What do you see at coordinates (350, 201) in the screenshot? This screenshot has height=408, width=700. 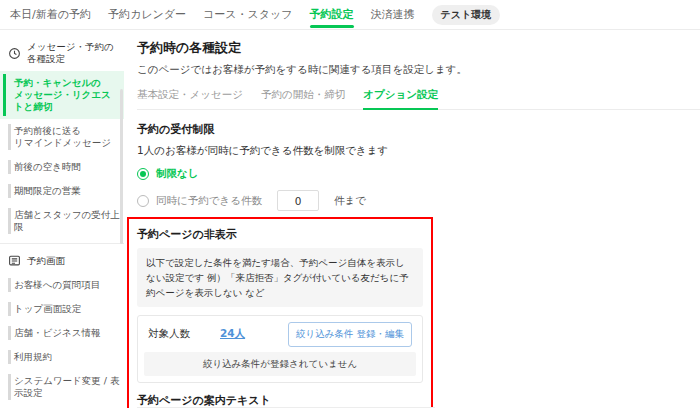 I see `limit-count-suffix: 件まで` at bounding box center [350, 201].